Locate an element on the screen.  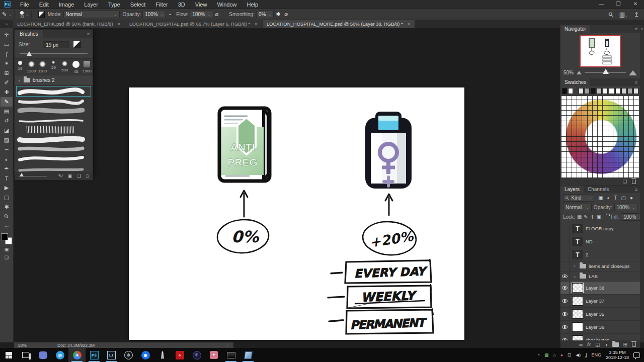
foreground-color-swatch is located at coordinates (5, 237).